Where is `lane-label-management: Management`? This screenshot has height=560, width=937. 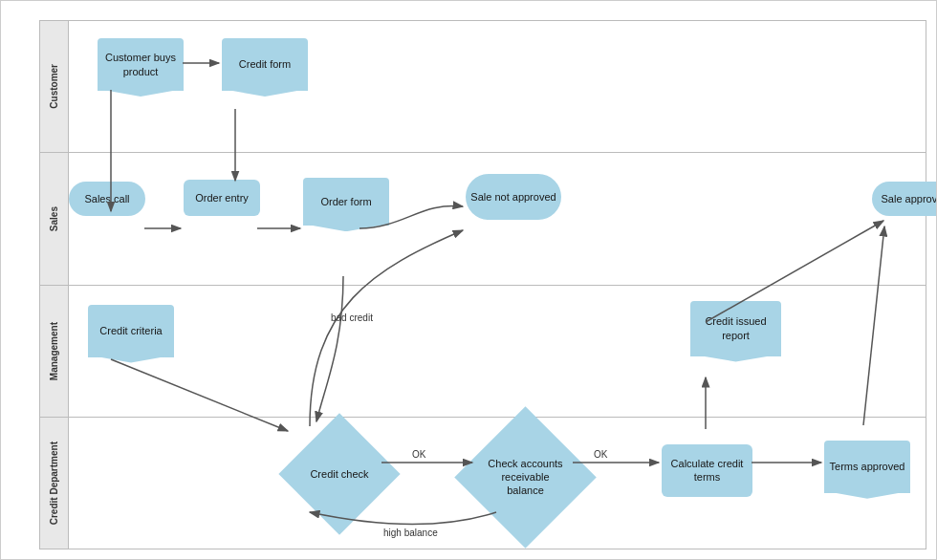
lane-label-management: Management is located at coordinates (54, 352).